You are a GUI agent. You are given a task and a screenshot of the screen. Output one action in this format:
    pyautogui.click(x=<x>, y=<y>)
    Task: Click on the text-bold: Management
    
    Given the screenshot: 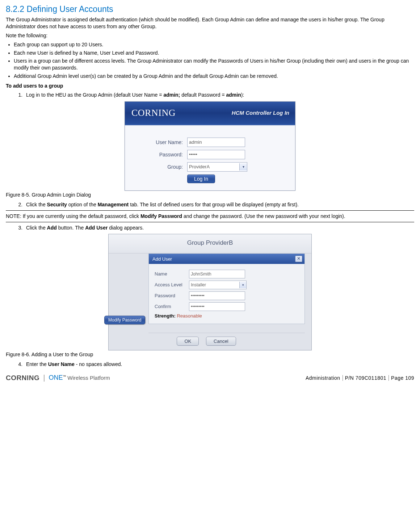 What is the action you would take?
    pyautogui.click(x=113, y=205)
    